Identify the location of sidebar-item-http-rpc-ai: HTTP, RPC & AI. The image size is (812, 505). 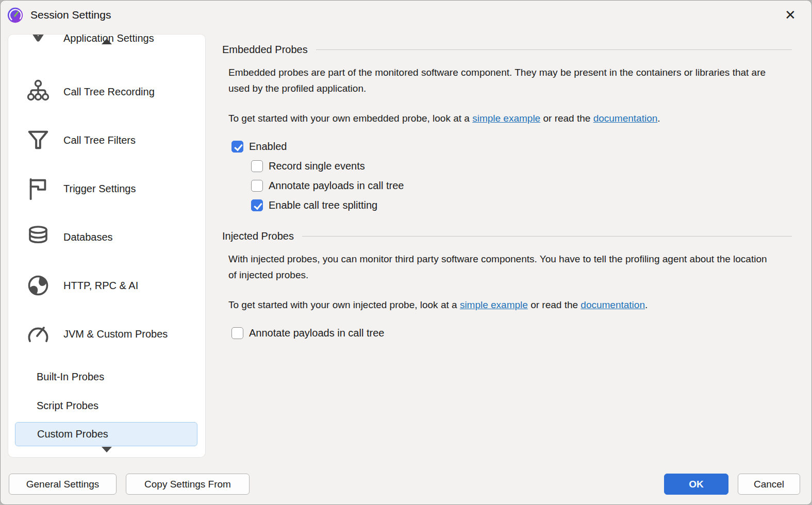
(107, 285).